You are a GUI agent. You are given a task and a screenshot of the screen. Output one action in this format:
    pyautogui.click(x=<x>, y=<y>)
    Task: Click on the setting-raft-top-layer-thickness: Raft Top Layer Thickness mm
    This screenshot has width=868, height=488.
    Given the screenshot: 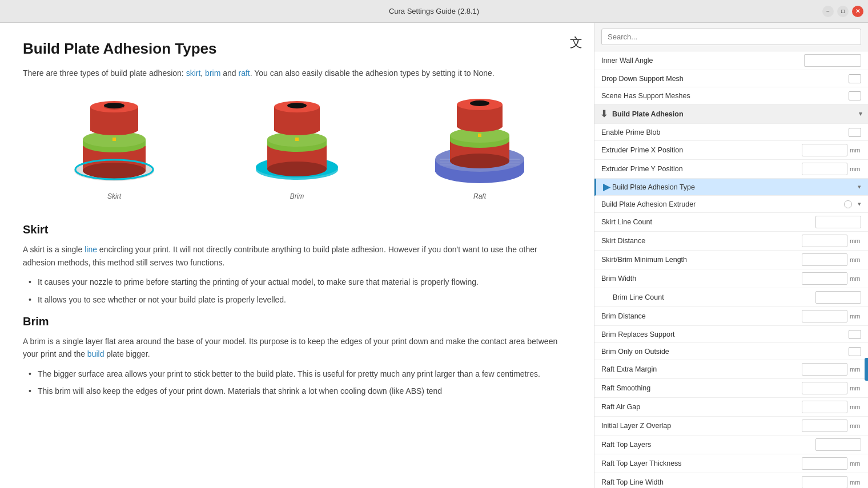 What is the action you would take?
    pyautogui.click(x=731, y=463)
    